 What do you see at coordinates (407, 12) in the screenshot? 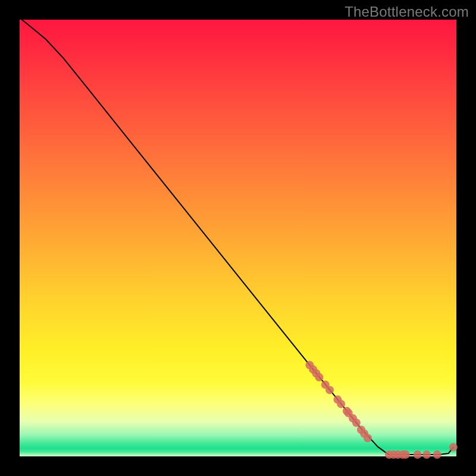
I see `watermark-text: TheBottleneck.com` at bounding box center [407, 12].